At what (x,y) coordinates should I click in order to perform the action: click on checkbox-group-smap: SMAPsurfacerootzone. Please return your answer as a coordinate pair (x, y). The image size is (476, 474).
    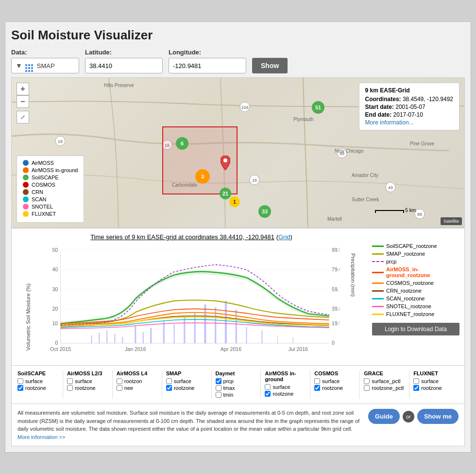
    Looking at the image, I should click on (187, 385).